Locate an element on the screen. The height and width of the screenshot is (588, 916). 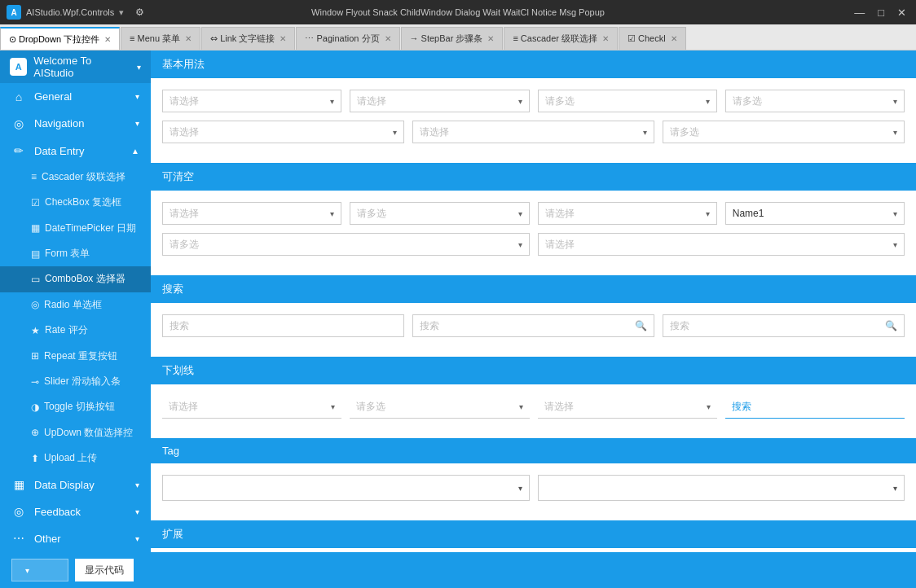
tag-dropdown-2: ▾ is located at coordinates (722, 488).